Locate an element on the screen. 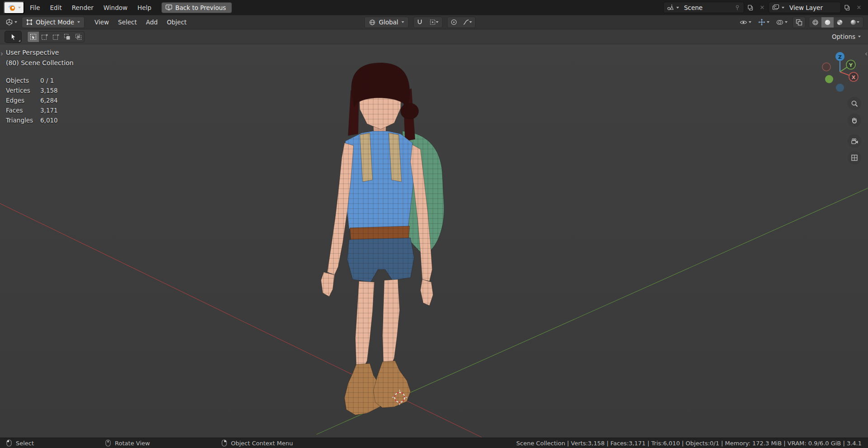 The width and height of the screenshot is (868, 448). gizmo-axis-x: X is located at coordinates (854, 77).